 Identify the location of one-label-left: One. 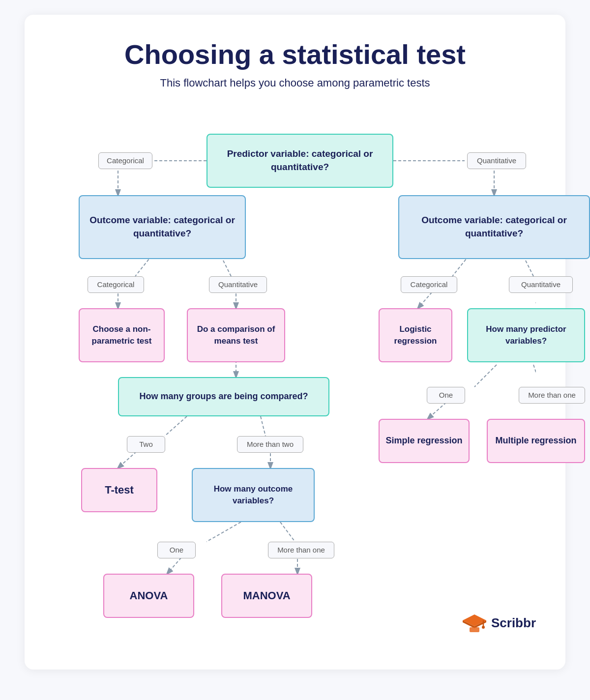
(177, 550).